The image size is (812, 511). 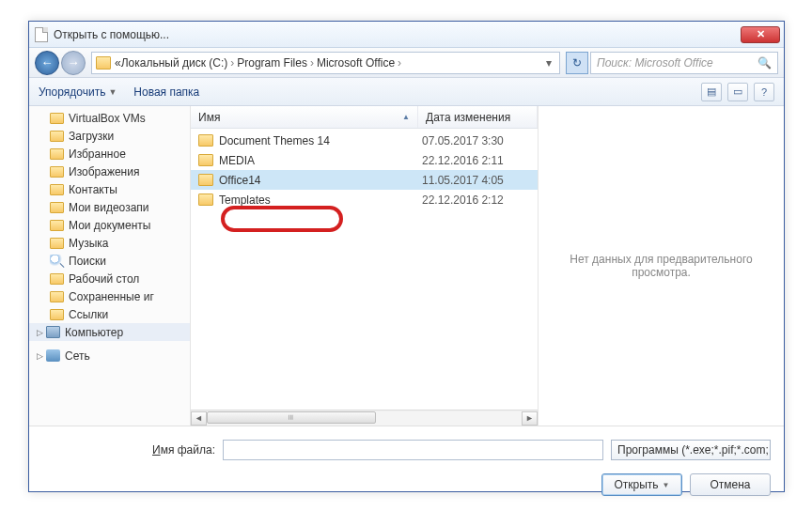 I want to click on horizontal-scrollbar: ◄ ►, so click(x=365, y=417).